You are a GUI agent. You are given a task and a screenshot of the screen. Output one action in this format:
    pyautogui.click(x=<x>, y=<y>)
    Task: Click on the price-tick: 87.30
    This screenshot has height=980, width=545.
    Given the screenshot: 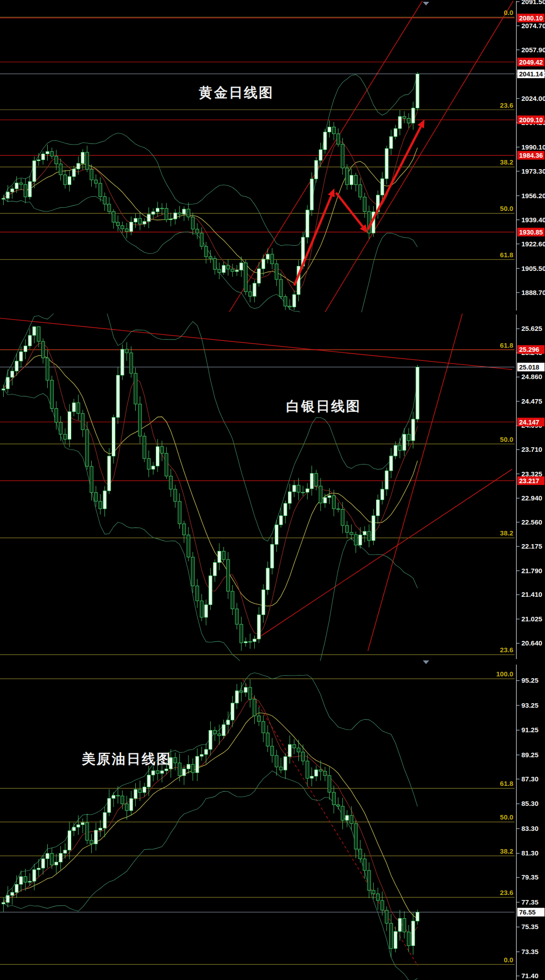 What is the action you would take?
    pyautogui.click(x=530, y=779)
    